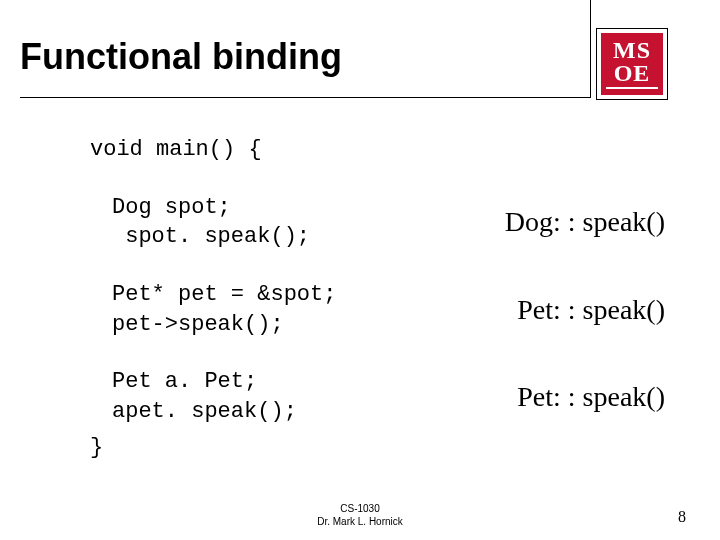 The height and width of the screenshot is (540, 720). I want to click on title-bar: Functional binding MS OE, so click(360, 63).